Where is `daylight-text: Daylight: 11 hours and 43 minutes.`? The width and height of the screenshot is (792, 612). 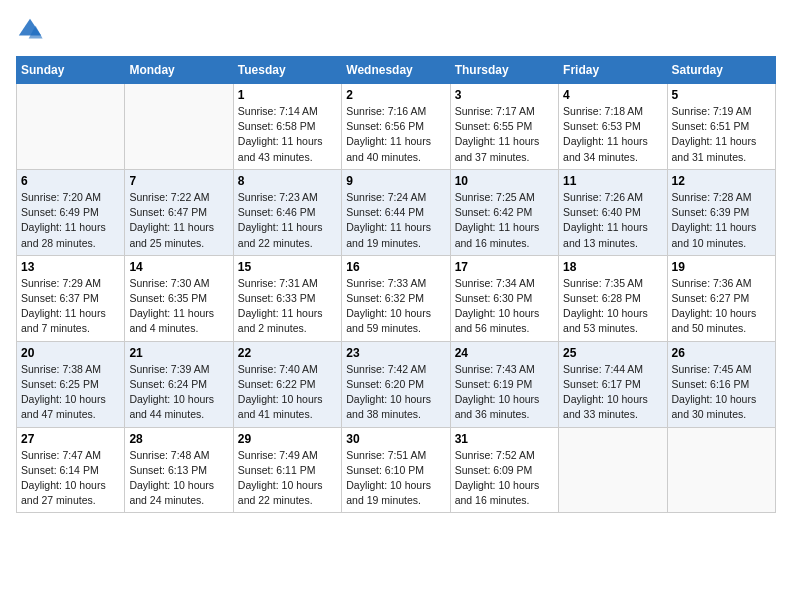 daylight-text: Daylight: 11 hours and 43 minutes. is located at coordinates (280, 148).